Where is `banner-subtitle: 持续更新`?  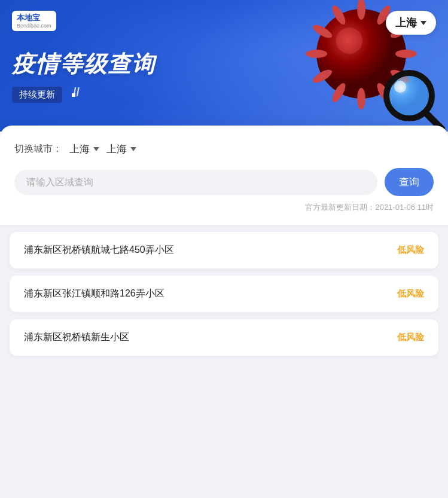
banner-subtitle: 持续更新 is located at coordinates (37, 94).